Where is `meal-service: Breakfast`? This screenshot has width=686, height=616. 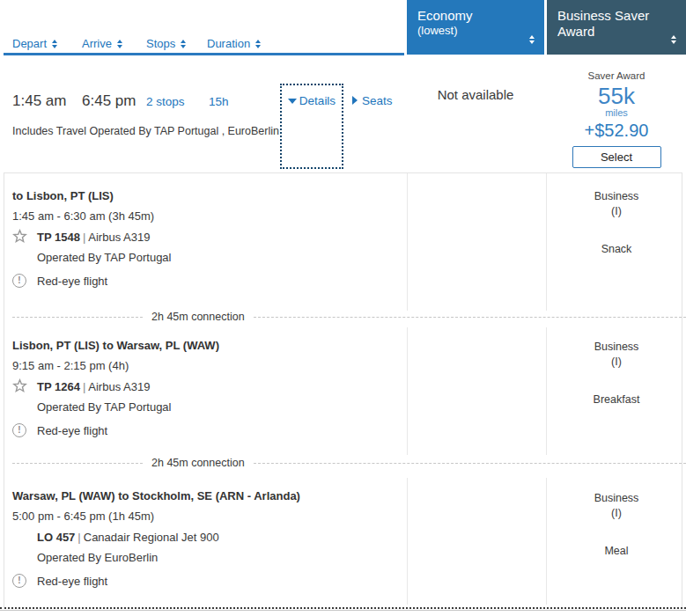 meal-service: Breakfast is located at coordinates (616, 400).